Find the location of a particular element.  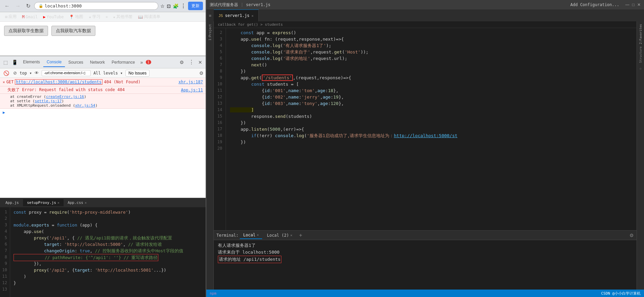

error-source-1: xhr.js:187 is located at coordinates (191, 82).